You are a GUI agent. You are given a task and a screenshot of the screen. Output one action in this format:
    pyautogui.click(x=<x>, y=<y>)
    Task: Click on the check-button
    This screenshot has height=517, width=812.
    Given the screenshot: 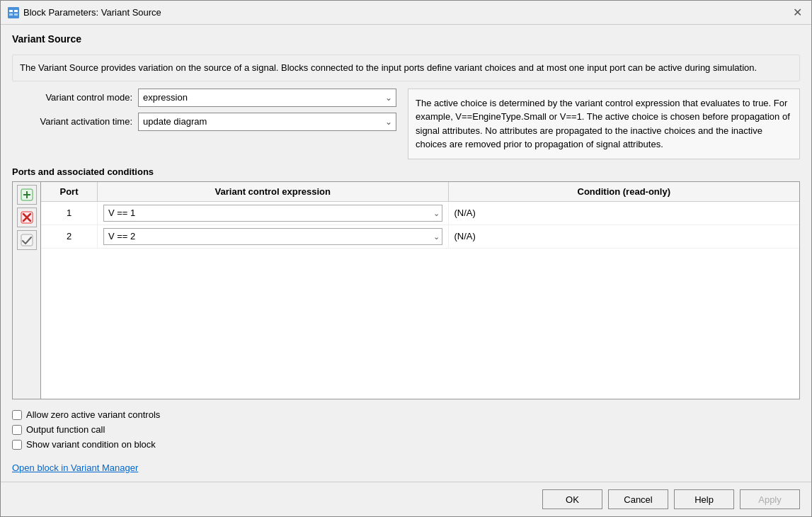 What is the action you would take?
    pyautogui.click(x=27, y=240)
    